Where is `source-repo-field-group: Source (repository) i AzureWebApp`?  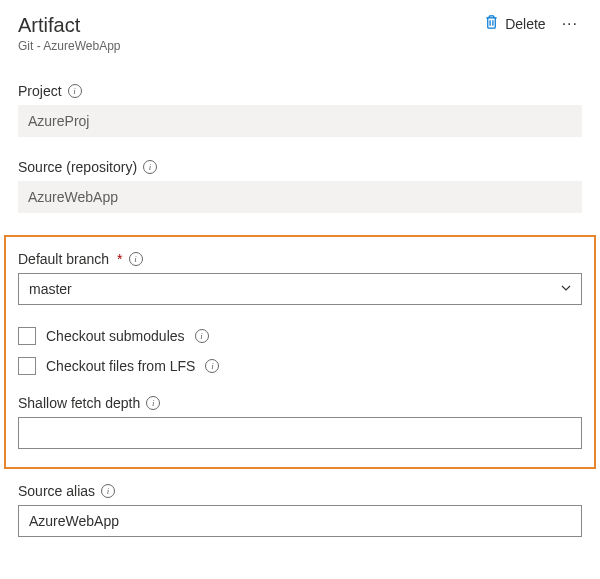
source-repo-field-group: Source (repository) i AzureWebApp is located at coordinates (300, 186).